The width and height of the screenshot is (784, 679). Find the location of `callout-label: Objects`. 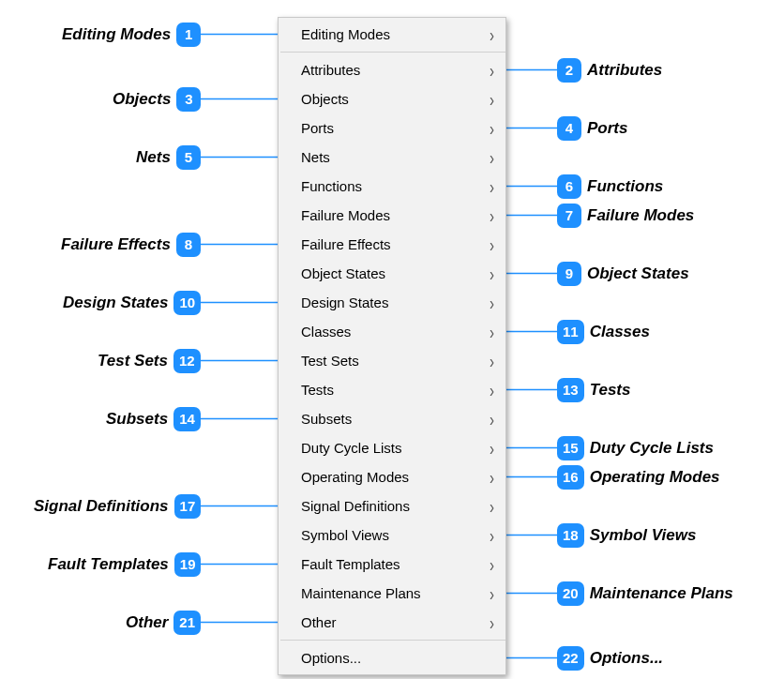

callout-label: Objects is located at coordinates (142, 99).